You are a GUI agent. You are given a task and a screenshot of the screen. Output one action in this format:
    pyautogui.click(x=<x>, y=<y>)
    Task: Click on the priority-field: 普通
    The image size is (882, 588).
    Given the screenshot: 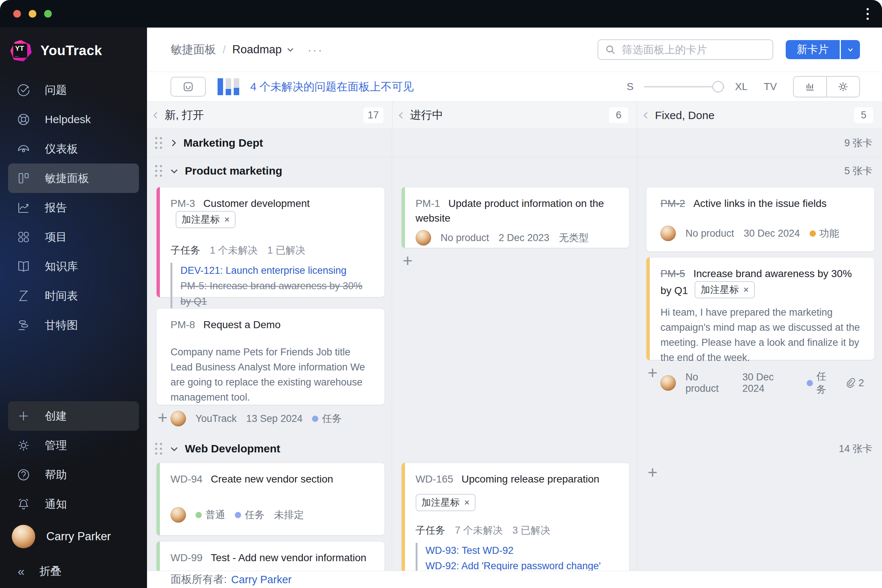 What is the action you would take?
    pyautogui.click(x=210, y=515)
    